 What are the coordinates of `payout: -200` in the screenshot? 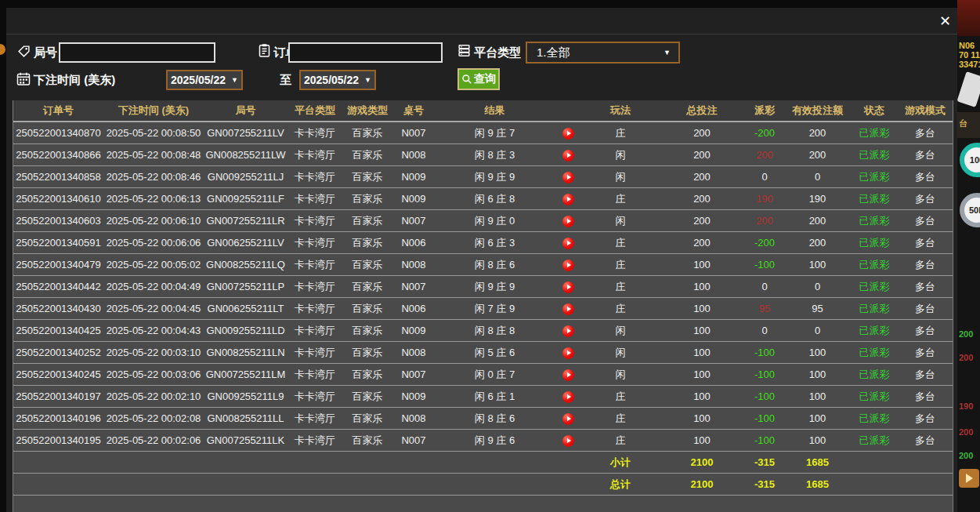 It's located at (765, 133).